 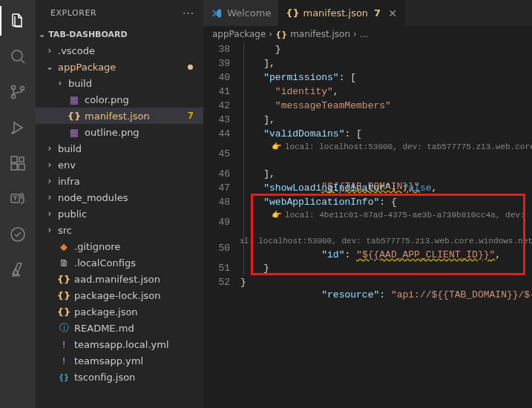 What do you see at coordinates (119, 83) in the screenshot?
I see `tree-folder-apppackage-build: › build` at bounding box center [119, 83].